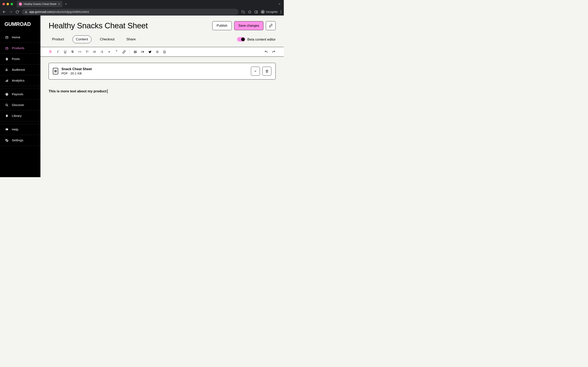 This screenshot has width=588, height=367. Describe the element at coordinates (80, 52) in the screenshot. I see `code-button` at that location.